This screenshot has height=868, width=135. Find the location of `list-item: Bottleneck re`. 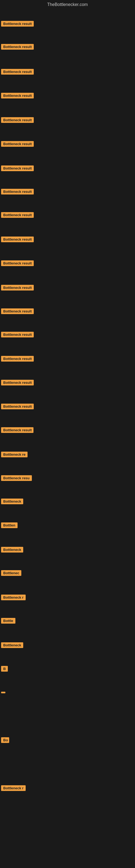

list-item: Bottleneck re is located at coordinates (14, 455).